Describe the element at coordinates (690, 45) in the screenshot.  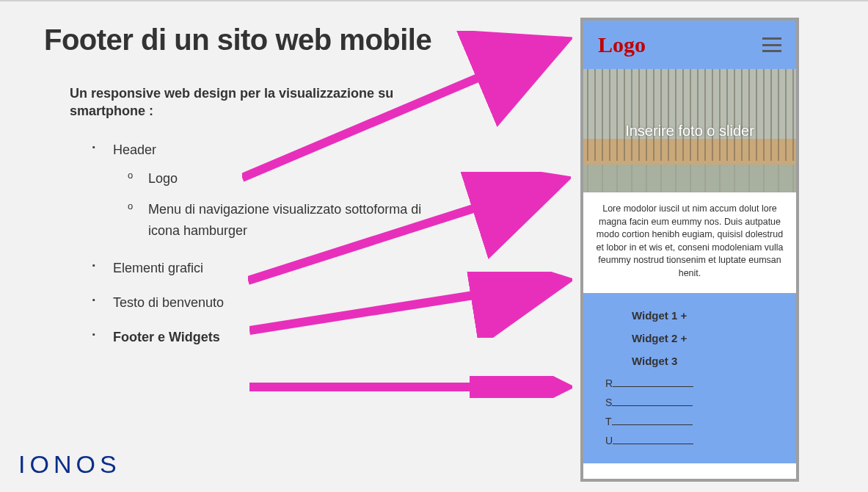
I see `phone-header: Logo` at that location.